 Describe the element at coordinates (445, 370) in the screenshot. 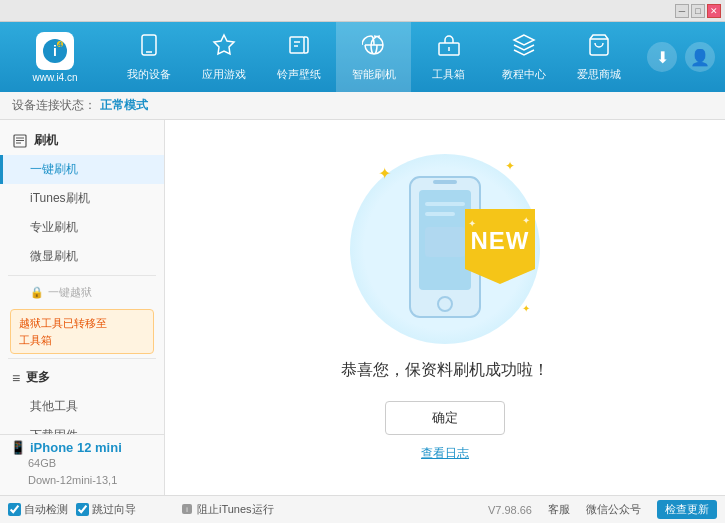

I see `success-message: 恭喜您，保资料刷机成功啦！` at that location.